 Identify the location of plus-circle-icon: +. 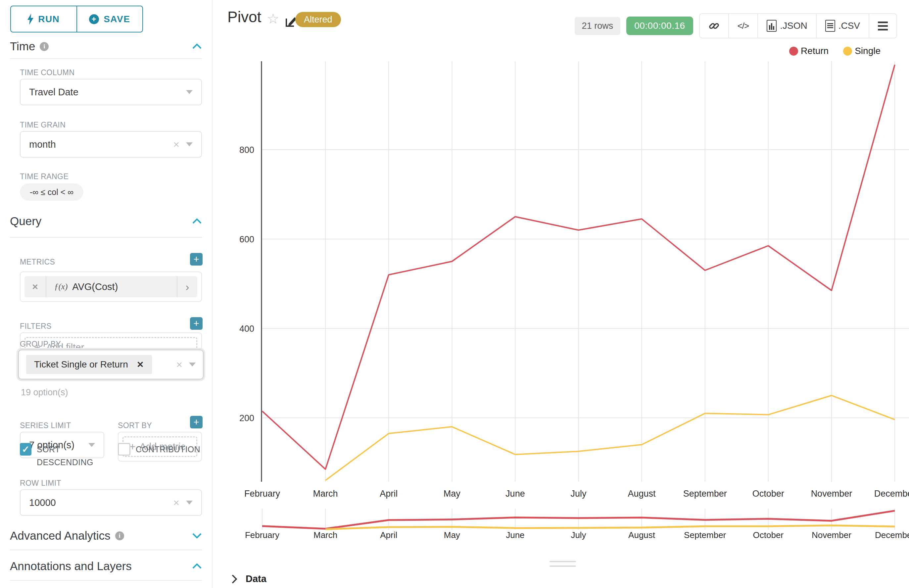
(94, 19).